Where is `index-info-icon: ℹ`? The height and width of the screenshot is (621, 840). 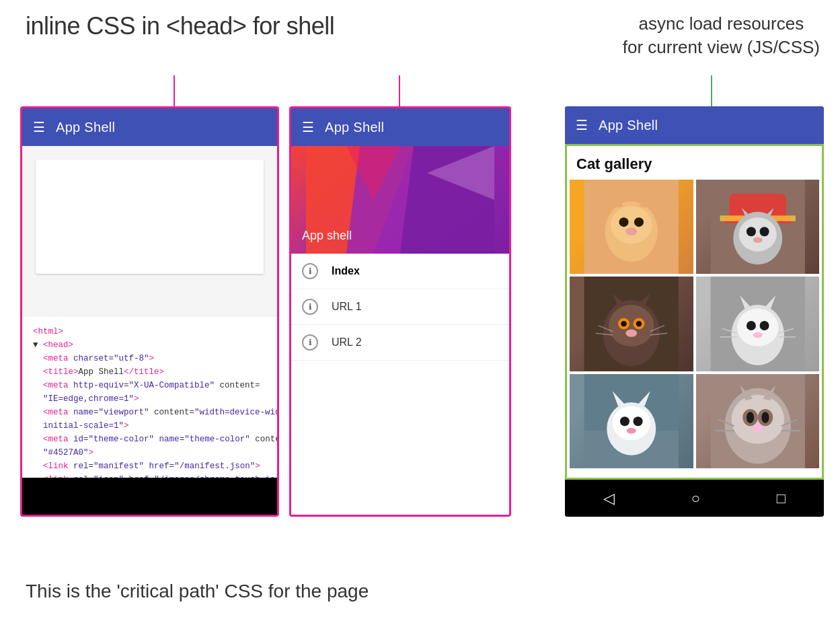 index-info-icon: ℹ is located at coordinates (310, 271).